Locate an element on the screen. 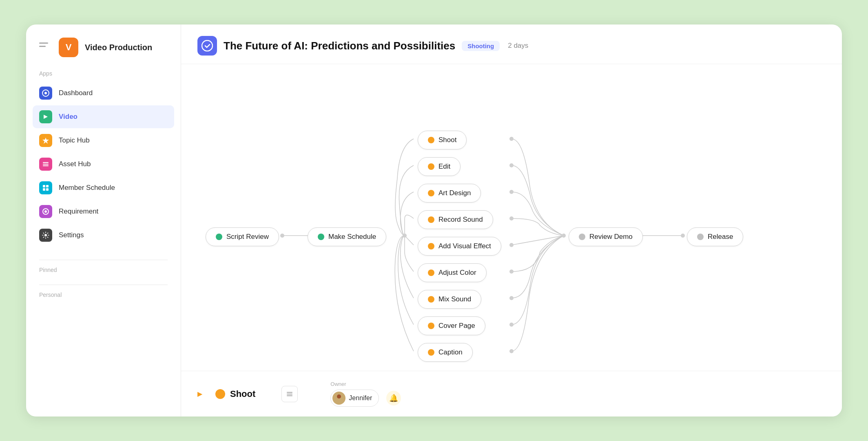 This screenshot has width=868, height=441. requirement-label: Requirement is located at coordinates (78, 212).